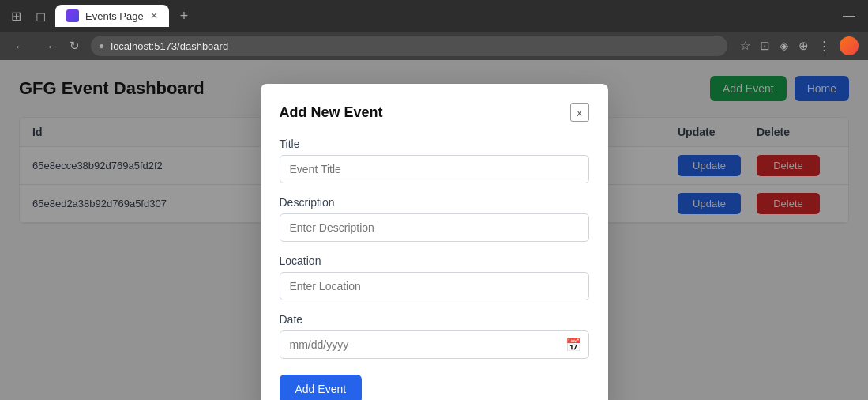 Image resolution: width=868 pixels, height=400 pixels. I want to click on title-label: Title, so click(434, 144).